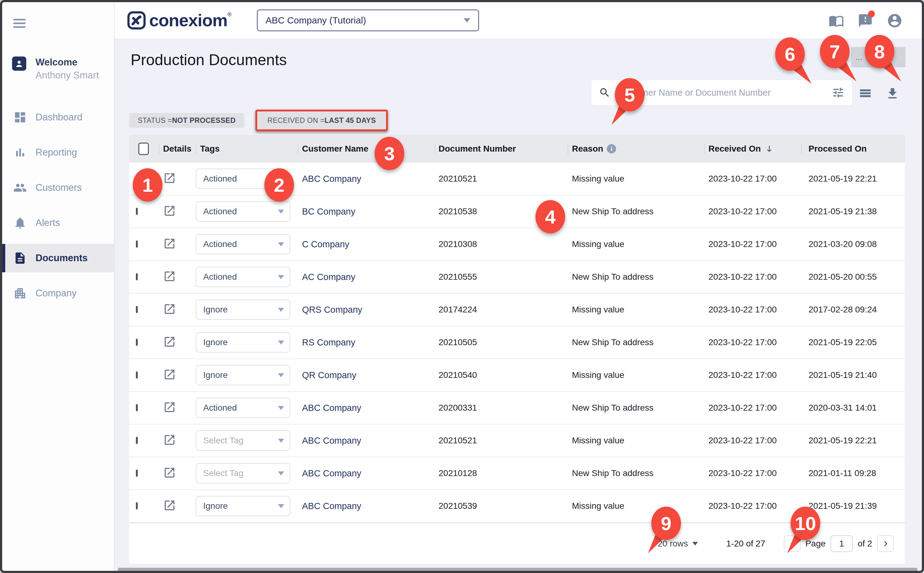 The height and width of the screenshot is (573, 924). Describe the element at coordinates (835, 52) in the screenshot. I see `callout-7: 7` at that location.